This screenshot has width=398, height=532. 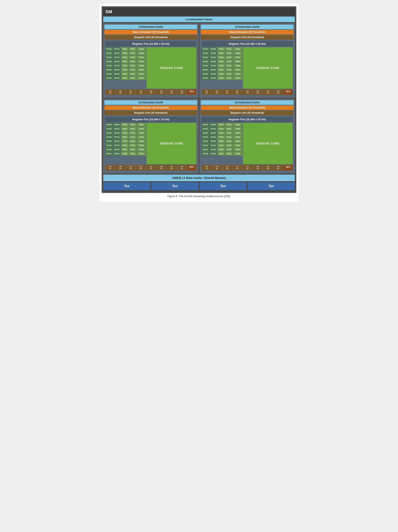 What do you see at coordinates (223, 186) in the screenshot?
I see `tex-unit-2: Tex` at bounding box center [223, 186].